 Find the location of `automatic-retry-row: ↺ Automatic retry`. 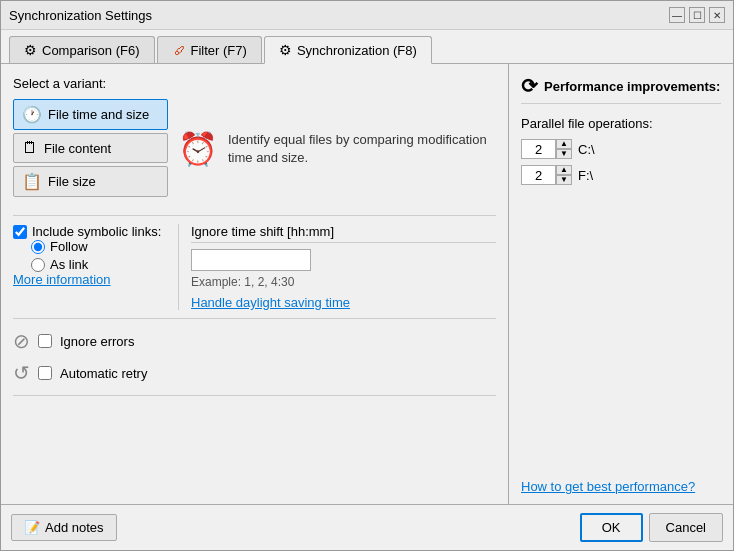

automatic-retry-row: ↺ Automatic retry is located at coordinates (254, 373).